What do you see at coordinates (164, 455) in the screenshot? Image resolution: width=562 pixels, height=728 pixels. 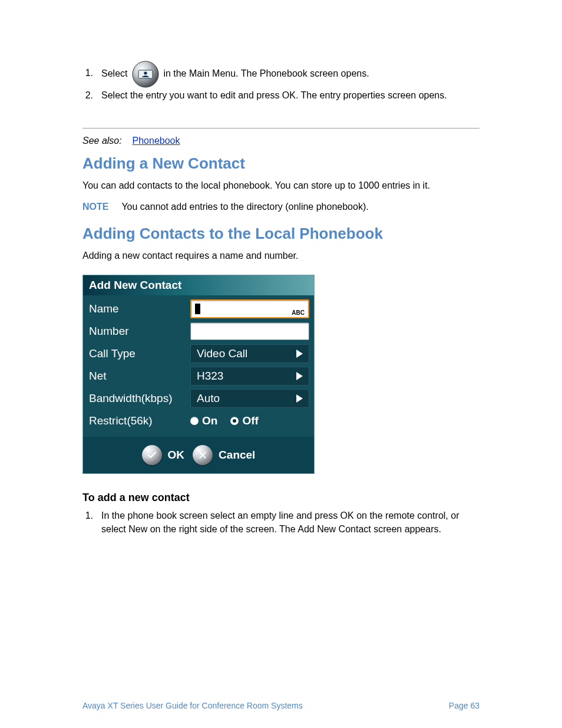 I see `ok-button: OK` at bounding box center [164, 455].